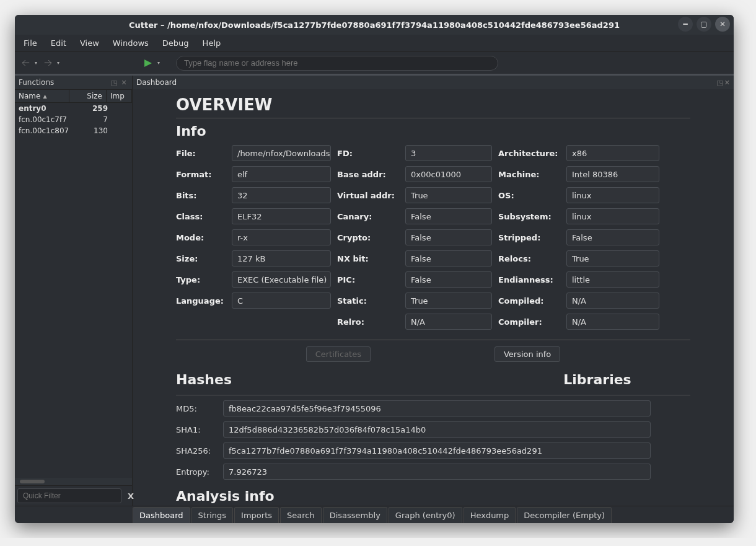  I want to click on menu-windows: Windows, so click(131, 43).